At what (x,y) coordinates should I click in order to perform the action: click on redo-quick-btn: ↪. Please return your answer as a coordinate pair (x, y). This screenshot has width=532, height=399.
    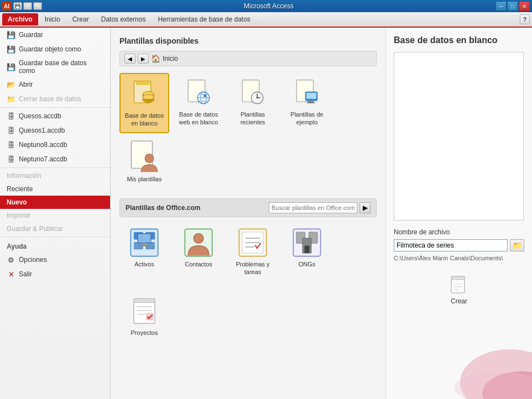
    Looking at the image, I should click on (38, 6).